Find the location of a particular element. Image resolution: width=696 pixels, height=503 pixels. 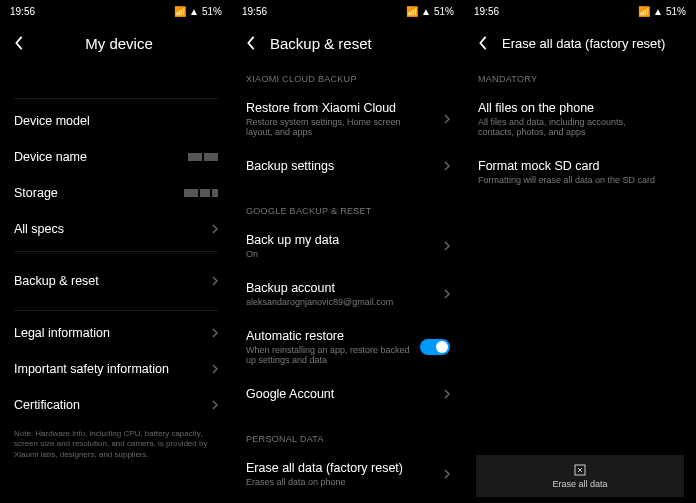

row-automatic-restore: Automatic restore When reinstalling an a… is located at coordinates (348, 347).